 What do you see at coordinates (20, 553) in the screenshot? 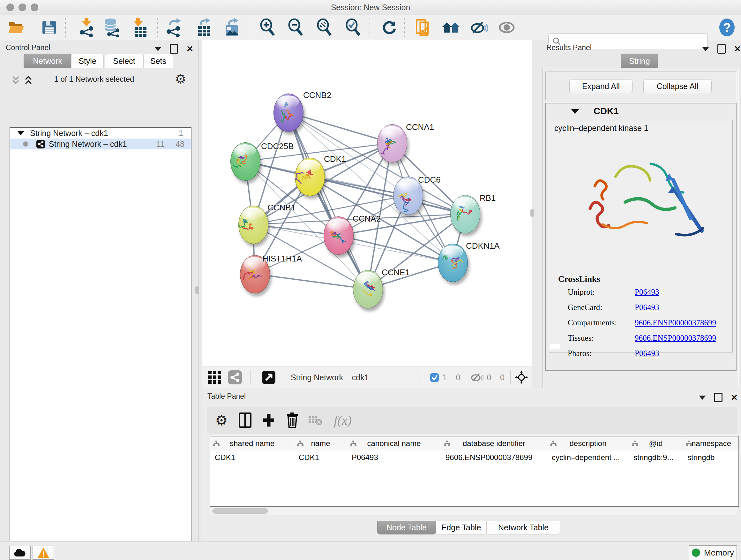
I see `cloud-status-button` at bounding box center [20, 553].